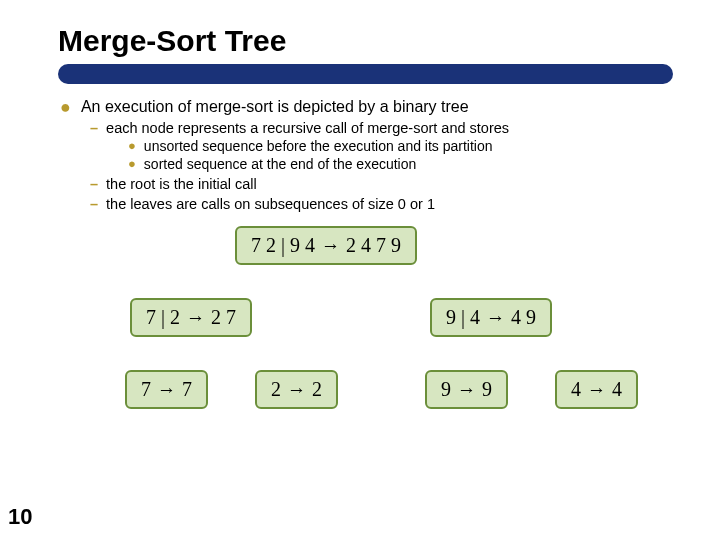 The height and width of the screenshot is (540, 720). I want to click on node-unsorted: 7, so click(146, 390).